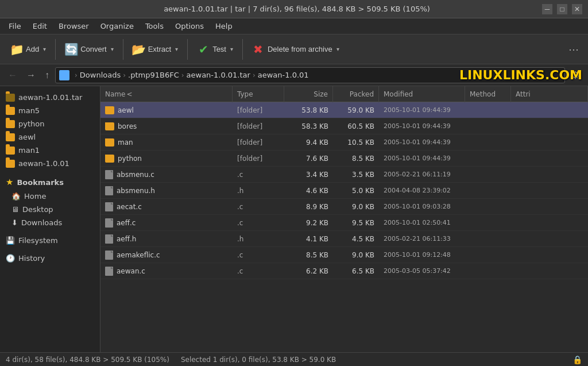 The width and height of the screenshot is (588, 366). Describe the element at coordinates (356, 191) in the screenshot. I see `cell-packed: 5.0 KB` at that location.